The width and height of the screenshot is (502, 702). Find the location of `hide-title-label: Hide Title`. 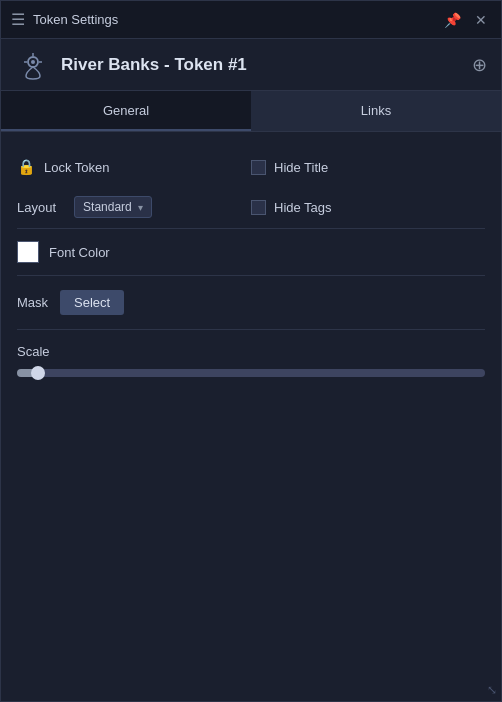

hide-title-label: Hide Title is located at coordinates (301, 168).